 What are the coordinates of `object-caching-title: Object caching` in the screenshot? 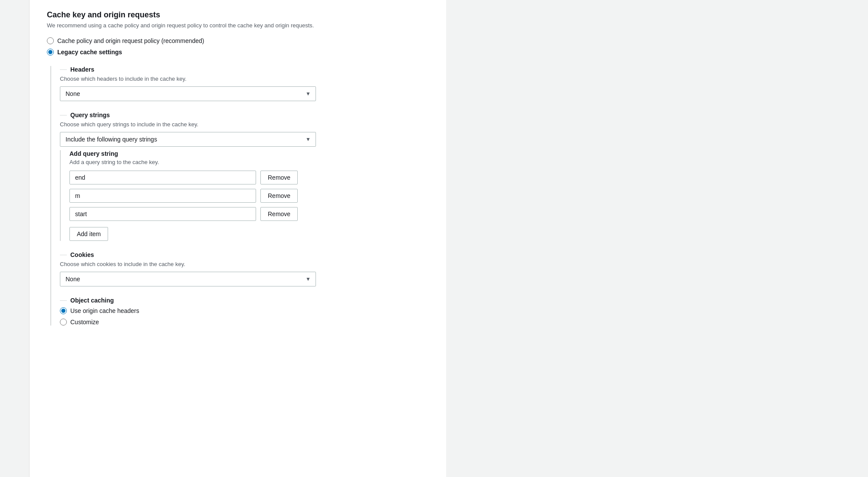 It's located at (92, 300).